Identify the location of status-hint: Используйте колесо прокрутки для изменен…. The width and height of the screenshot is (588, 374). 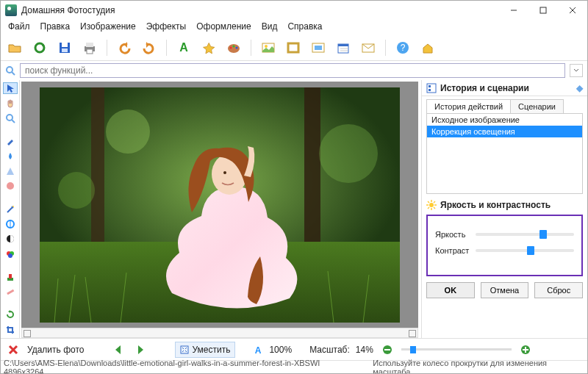
(478, 367).